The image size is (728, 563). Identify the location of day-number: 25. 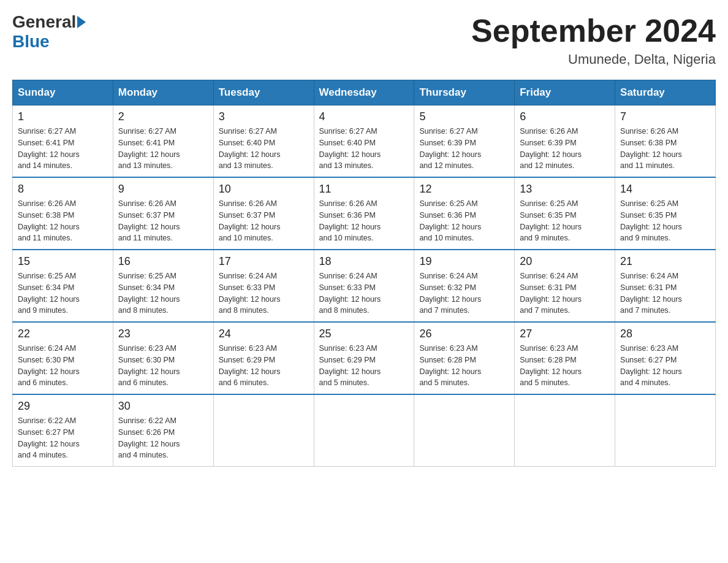
(364, 334).